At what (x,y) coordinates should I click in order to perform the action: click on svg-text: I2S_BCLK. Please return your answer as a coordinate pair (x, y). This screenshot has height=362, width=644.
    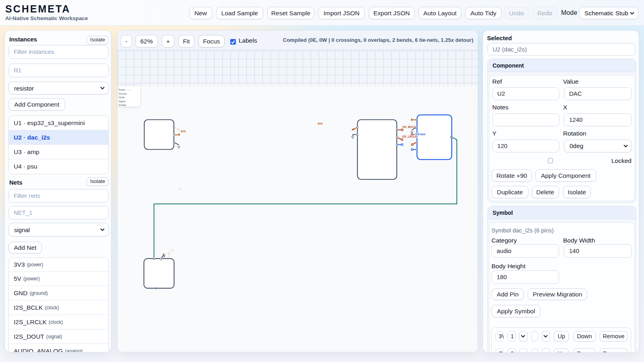
    Looking at the image, I should click on (409, 127).